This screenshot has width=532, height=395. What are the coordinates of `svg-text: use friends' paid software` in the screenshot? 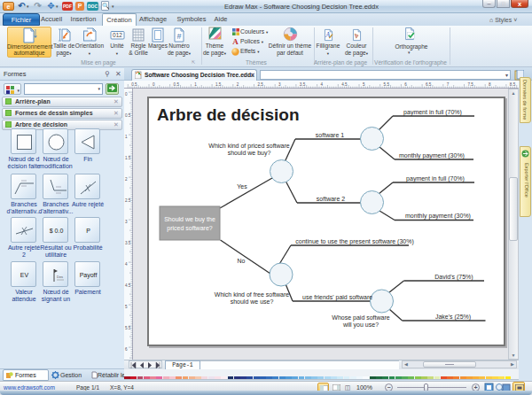 It's located at (337, 298).